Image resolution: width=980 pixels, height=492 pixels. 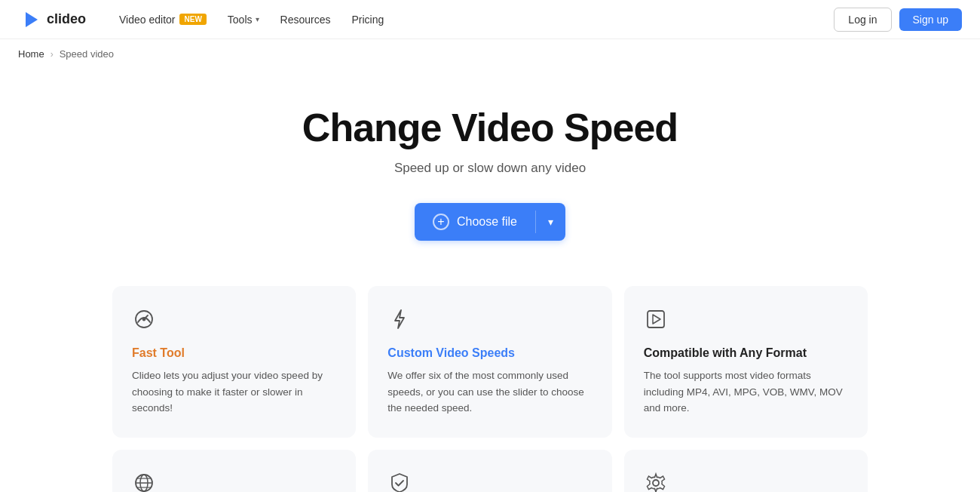 I want to click on shield-check-icon, so click(x=490, y=481).